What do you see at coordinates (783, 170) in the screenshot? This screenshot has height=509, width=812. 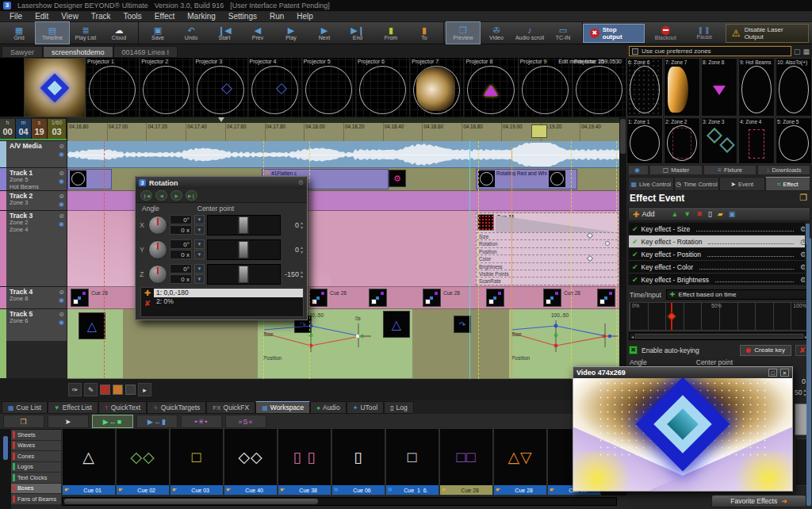 I see `panel-tab: ↓ Downloads` at bounding box center [783, 170].